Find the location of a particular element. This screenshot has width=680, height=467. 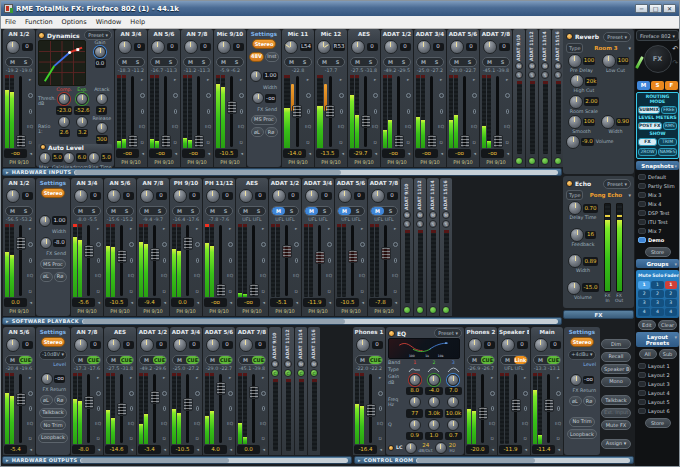

list-item-mix-3: Mix 3 is located at coordinates (658, 195).